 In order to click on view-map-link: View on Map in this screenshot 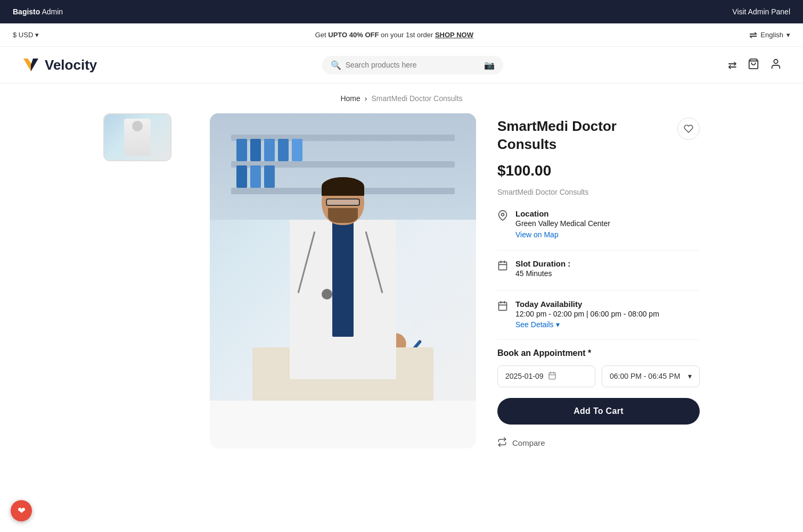, I will do `click(537, 235)`.